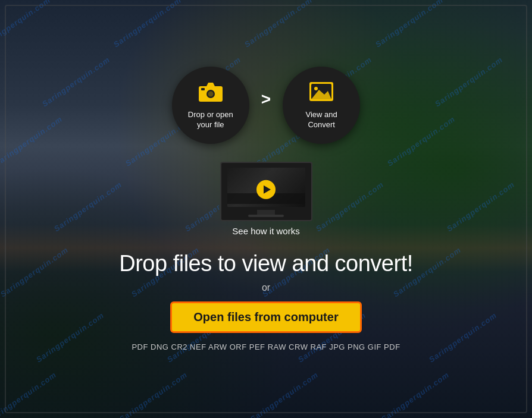 This screenshot has height=418, width=532. Describe the element at coordinates (211, 105) in the screenshot. I see `step-drop-circle: Drop or openyour file` at that location.